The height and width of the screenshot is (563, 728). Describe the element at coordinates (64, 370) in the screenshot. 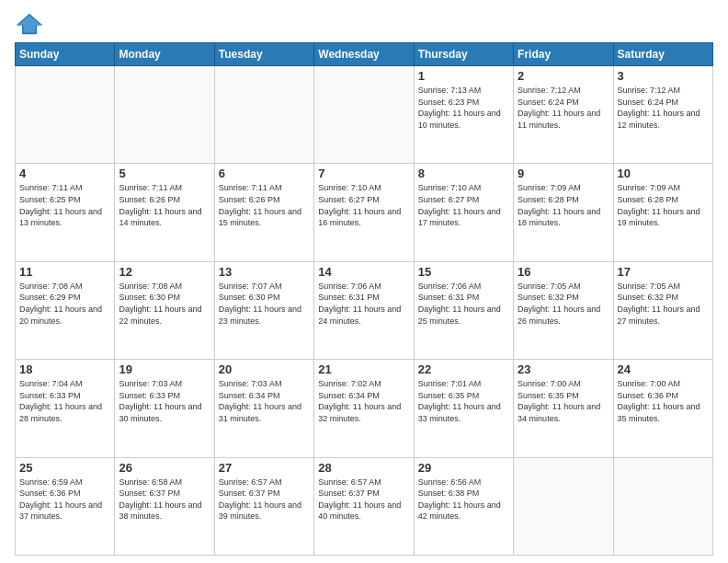

I see `day-number: 18` at that location.